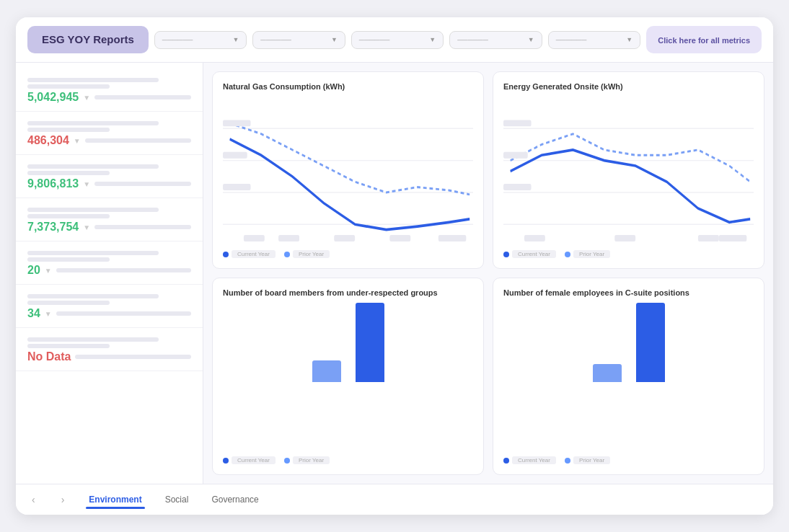  Describe the element at coordinates (115, 500) in the screenshot. I see `tab-environment: Environment` at that location.